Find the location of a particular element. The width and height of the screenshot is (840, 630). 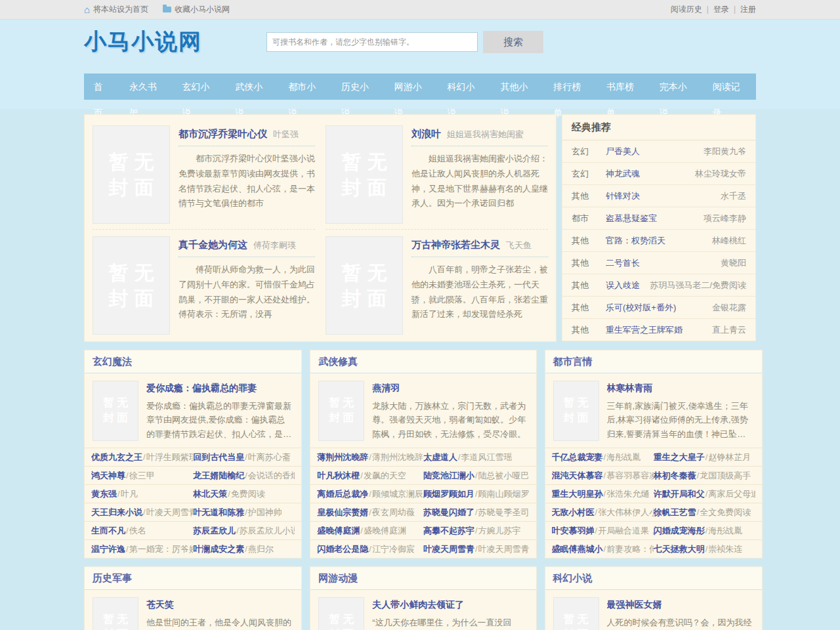

book-title-link: 许默开局和父 is located at coordinates (679, 494).